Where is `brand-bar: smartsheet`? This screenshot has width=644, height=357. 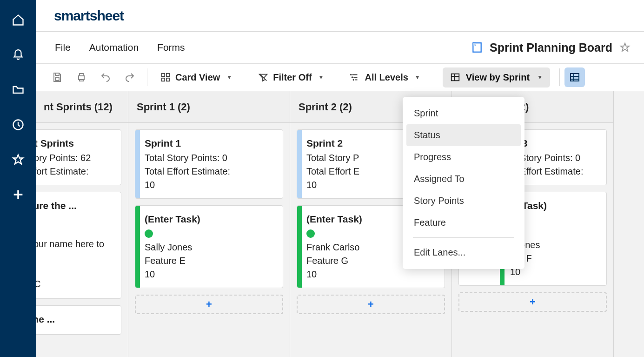
brand-bar: smartsheet is located at coordinates (340, 16).